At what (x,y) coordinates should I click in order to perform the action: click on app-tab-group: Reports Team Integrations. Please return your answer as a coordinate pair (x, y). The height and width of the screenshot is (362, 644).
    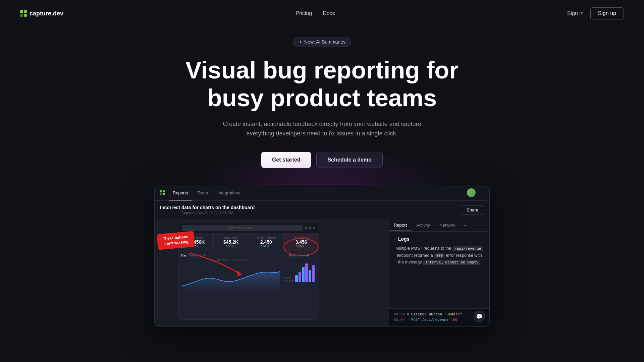
    Looking at the image, I should click on (207, 193).